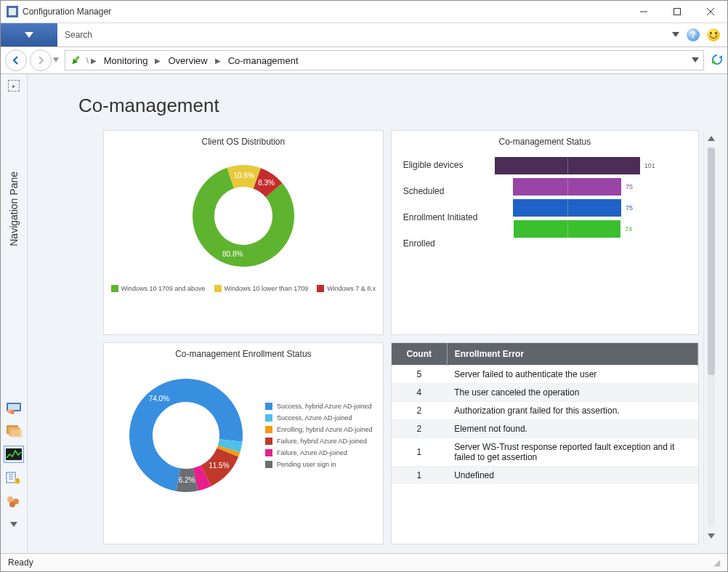 The width and height of the screenshot is (728, 572). I want to click on svg-text: 11.5%, so click(219, 465).